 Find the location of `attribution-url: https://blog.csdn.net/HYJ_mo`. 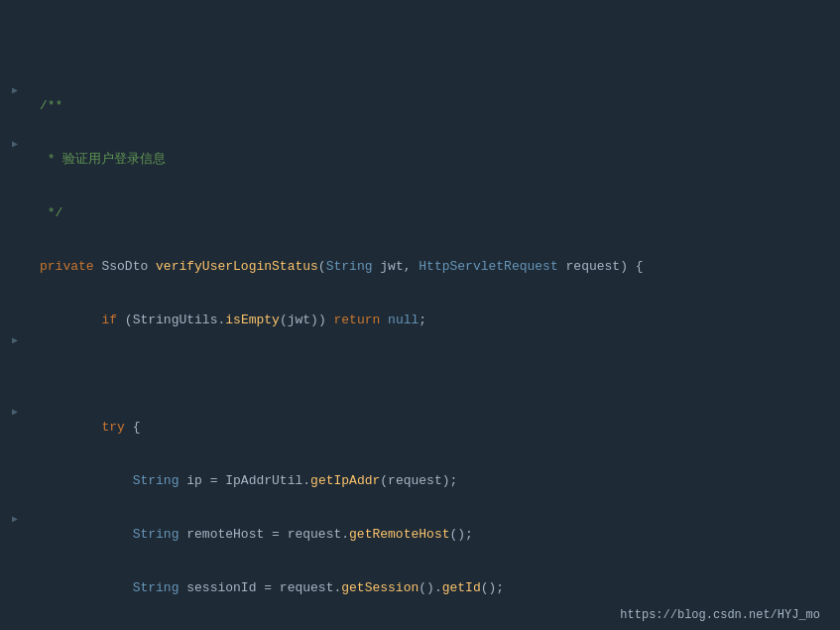

attribution-url: https://blog.csdn.net/HYJ_mo is located at coordinates (720, 615).